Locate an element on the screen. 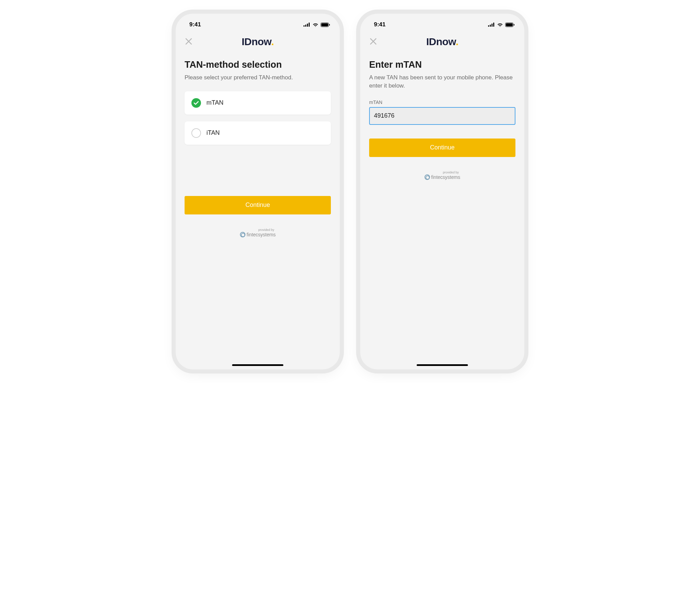 The width and height of the screenshot is (700, 604). page-subtitle: A new TAN has been sent to your mobile p… is located at coordinates (442, 82).